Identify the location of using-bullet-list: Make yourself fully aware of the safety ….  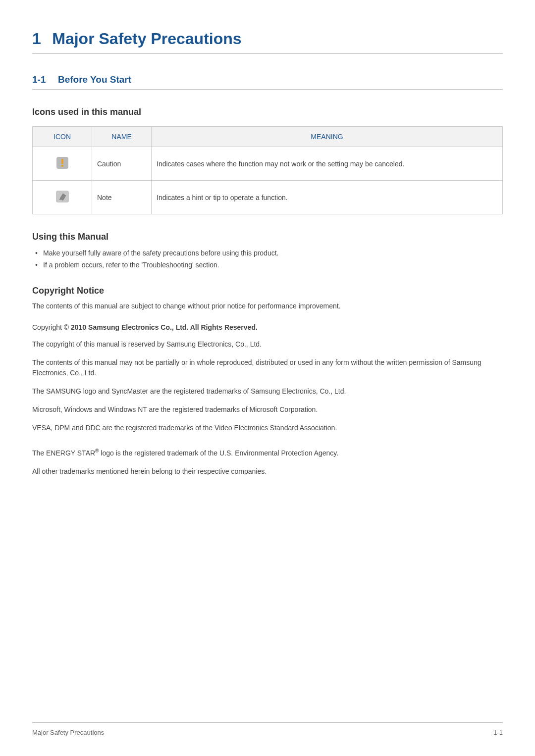
(268, 259).